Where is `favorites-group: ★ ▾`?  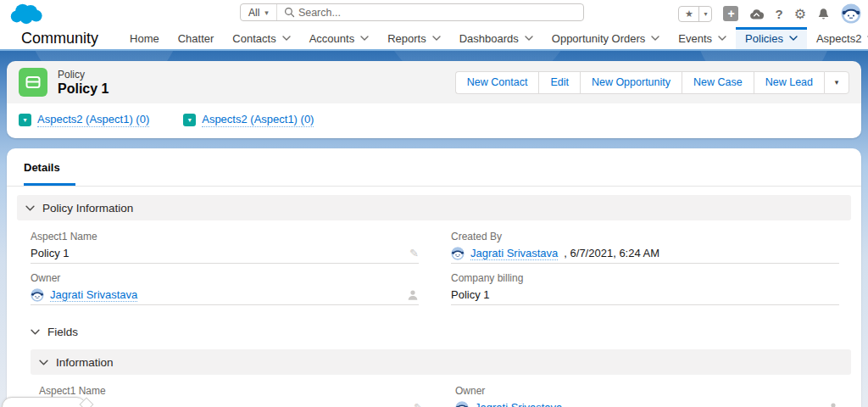
favorites-group: ★ ▾ is located at coordinates (695, 14).